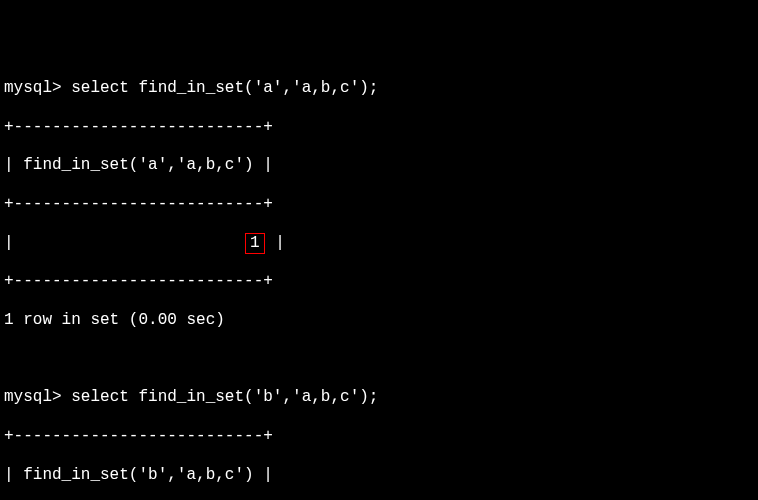 The width and height of the screenshot is (758, 500). Describe the element at coordinates (379, 244) in the screenshot. I see `query-1-result-row: | 1 |` at that location.